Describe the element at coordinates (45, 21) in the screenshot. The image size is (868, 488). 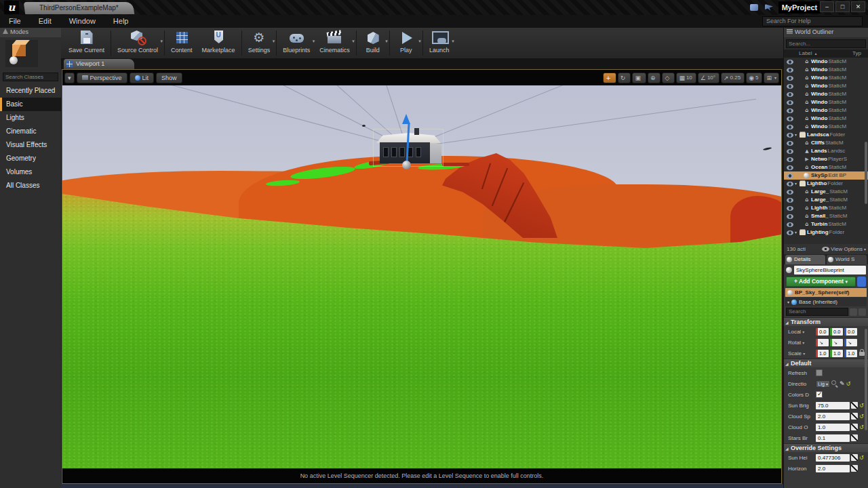
I see `menu-item: Edit` at that location.